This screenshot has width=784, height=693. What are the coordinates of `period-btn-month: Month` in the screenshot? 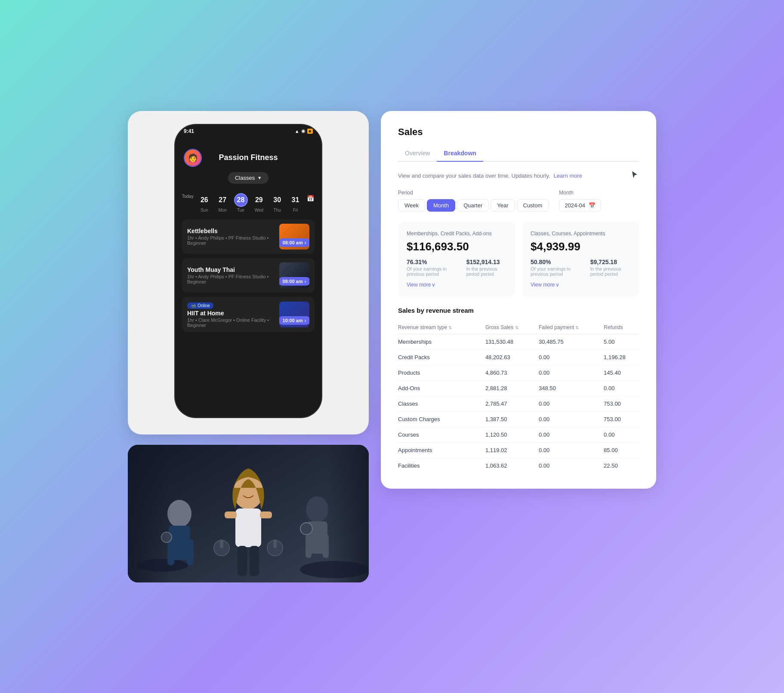 It's located at (441, 206).